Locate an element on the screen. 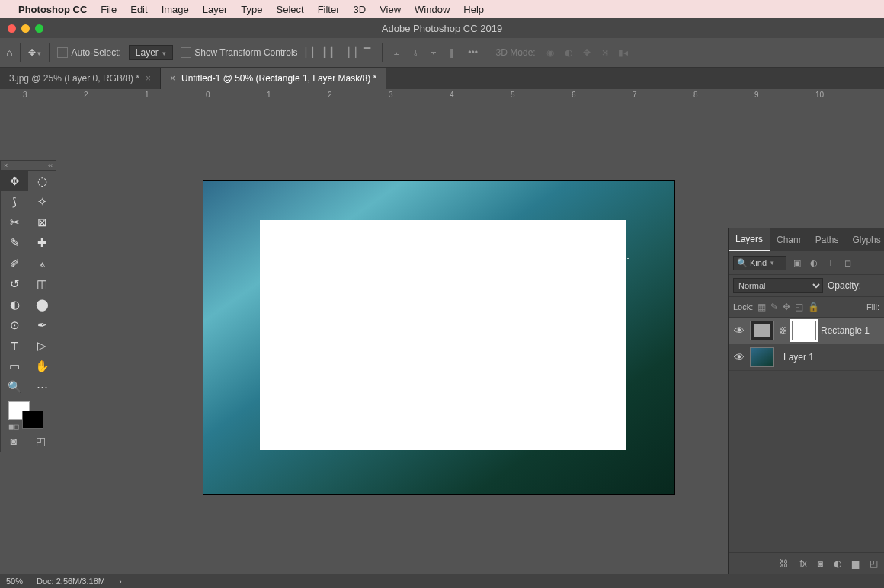 The image size is (884, 588). hand-tool: ✋ is located at coordinates (42, 366).